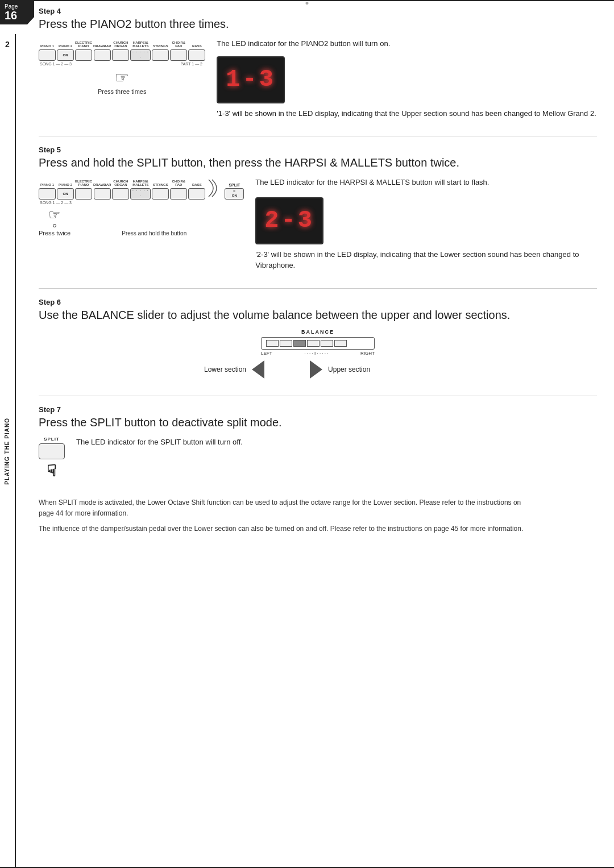 Image resolution: width=614 pixels, height=868 pixels. I want to click on s5-church-btn: CHURCHORGAN, so click(121, 188).